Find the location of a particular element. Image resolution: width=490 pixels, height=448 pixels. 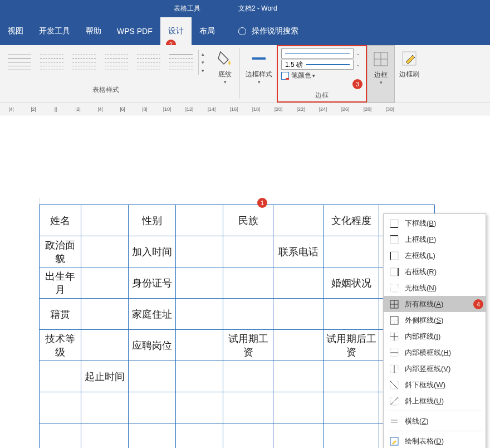

tab-layout: 布局 is located at coordinates (207, 31).